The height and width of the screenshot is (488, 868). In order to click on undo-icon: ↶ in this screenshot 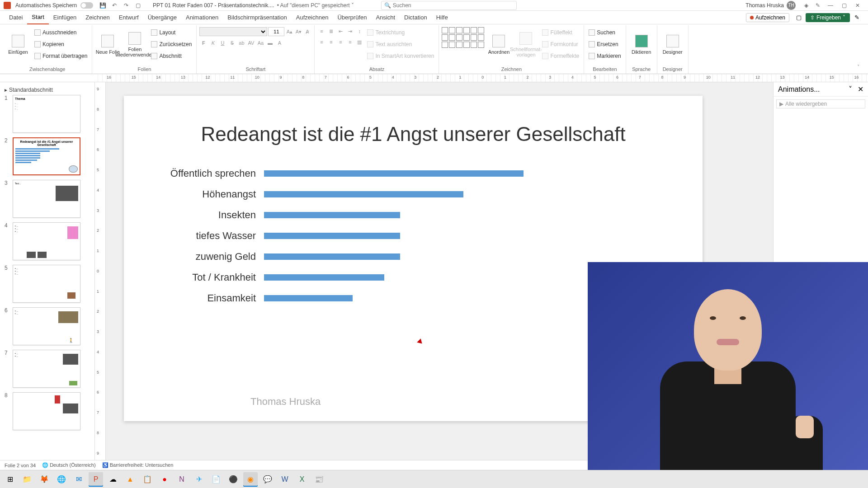, I will do `click(114, 5)`.